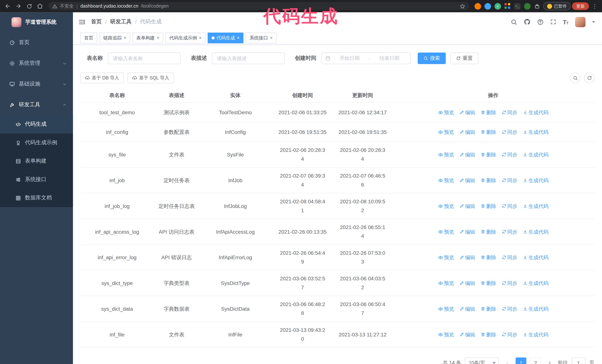  Describe the element at coordinates (8, 6) in the screenshot. I see `browser-back-button` at that location.